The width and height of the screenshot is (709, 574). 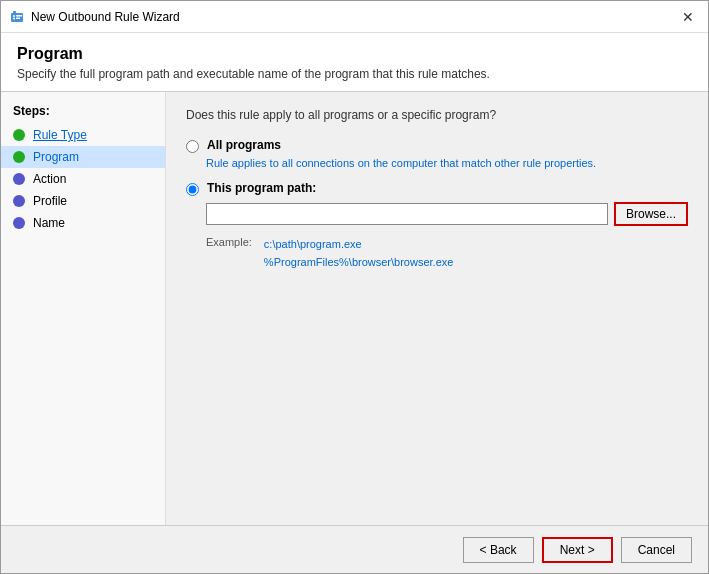 What do you see at coordinates (19, 135) in the screenshot?
I see `rule-type-dot` at bounding box center [19, 135].